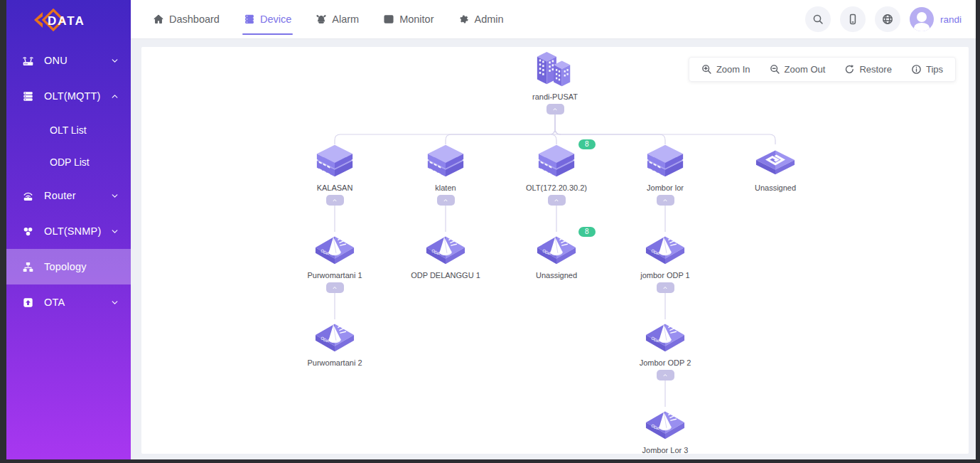  Describe the element at coordinates (733, 70) in the screenshot. I see `control-label: Zoom In` at that location.